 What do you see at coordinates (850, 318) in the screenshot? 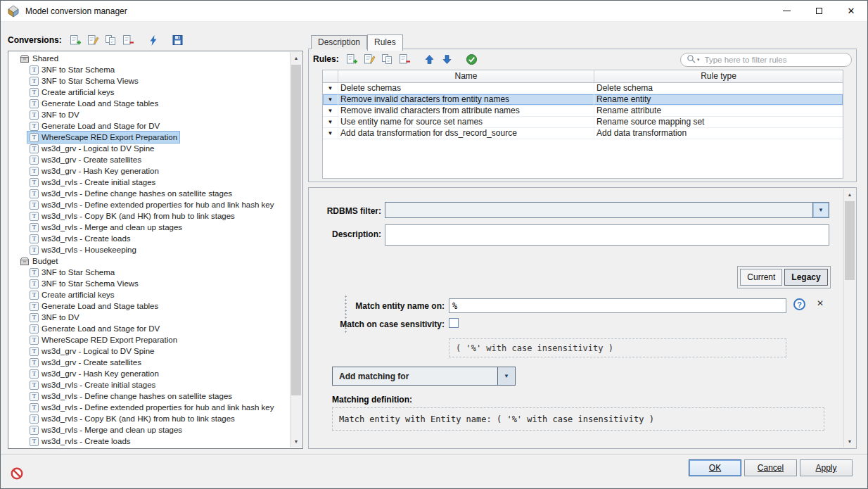
I see `details-scrollbar: ▲ ▼` at bounding box center [850, 318].